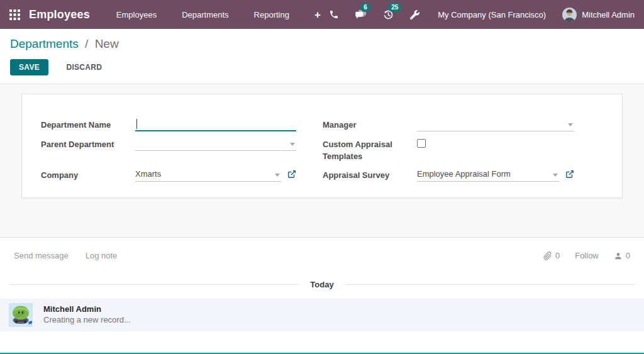 The height and width of the screenshot is (354, 644). Describe the element at coordinates (29, 67) in the screenshot. I see `save-button: SAVE` at that location.